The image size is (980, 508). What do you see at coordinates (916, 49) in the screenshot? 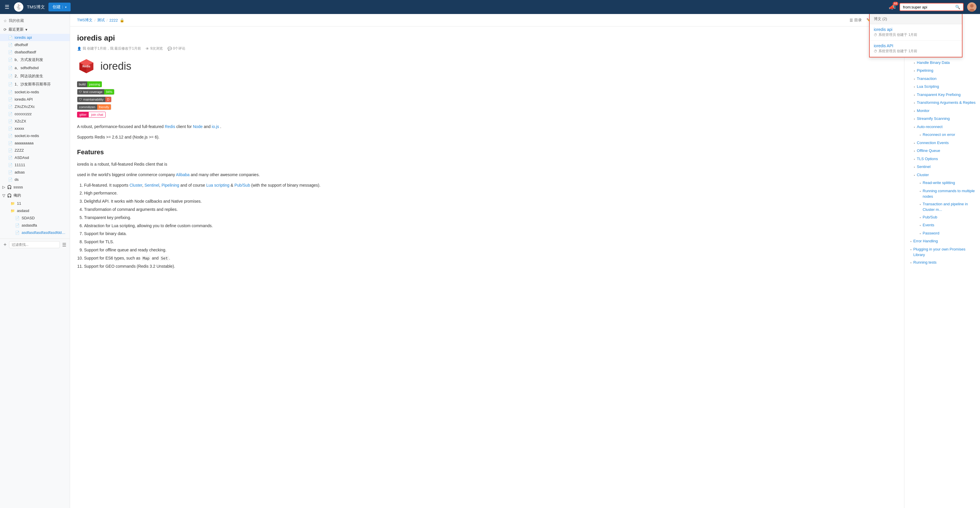
I see `search-result-item-2: ioredis API ⏱ 系统管理员 创建于 1月前` at bounding box center [916, 49].